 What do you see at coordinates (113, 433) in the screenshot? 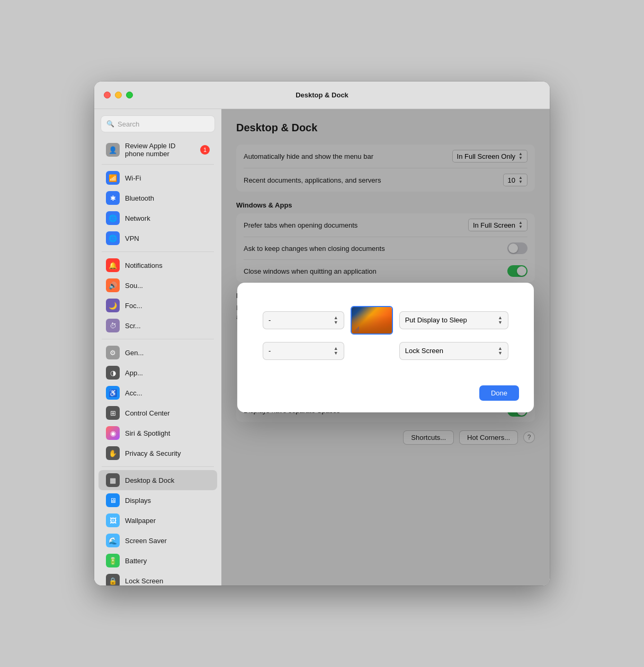
I see `siri-icon: ◉` at bounding box center [113, 433].